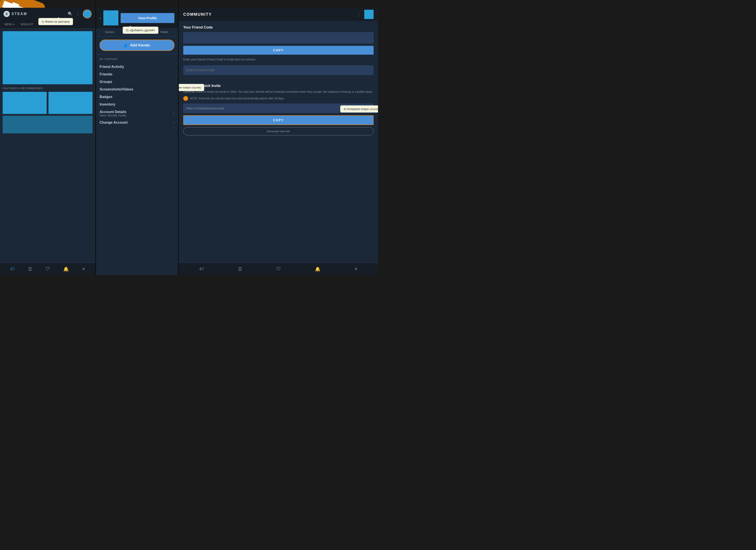 This screenshot has width=756, height=550. Describe the element at coordinates (113, 115) in the screenshot. I see `account-details-sub: Store, Security, Family` at that location.